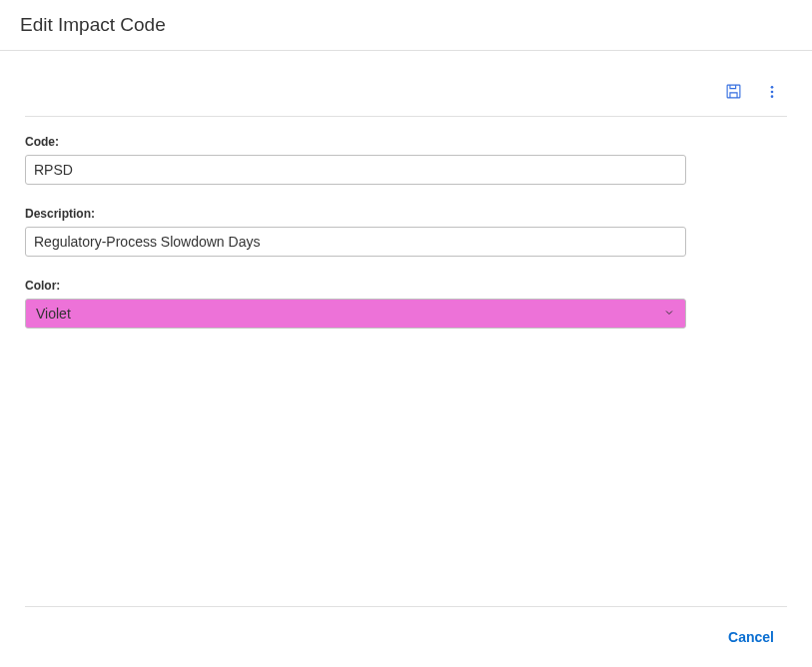 This screenshot has height=667, width=812. What do you see at coordinates (406, 637) in the screenshot?
I see `footer: Cancel` at bounding box center [406, 637].